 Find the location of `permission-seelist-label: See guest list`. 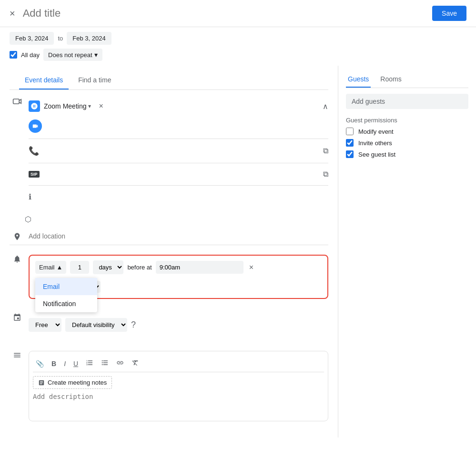

permission-seelist-label: See guest list is located at coordinates (377, 154).